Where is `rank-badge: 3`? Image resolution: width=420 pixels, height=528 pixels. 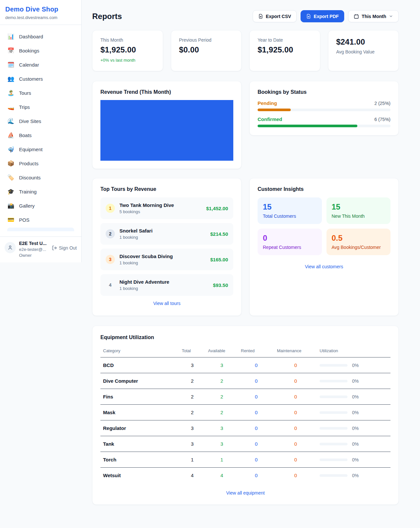
rank-badge: 3 is located at coordinates (110, 259).